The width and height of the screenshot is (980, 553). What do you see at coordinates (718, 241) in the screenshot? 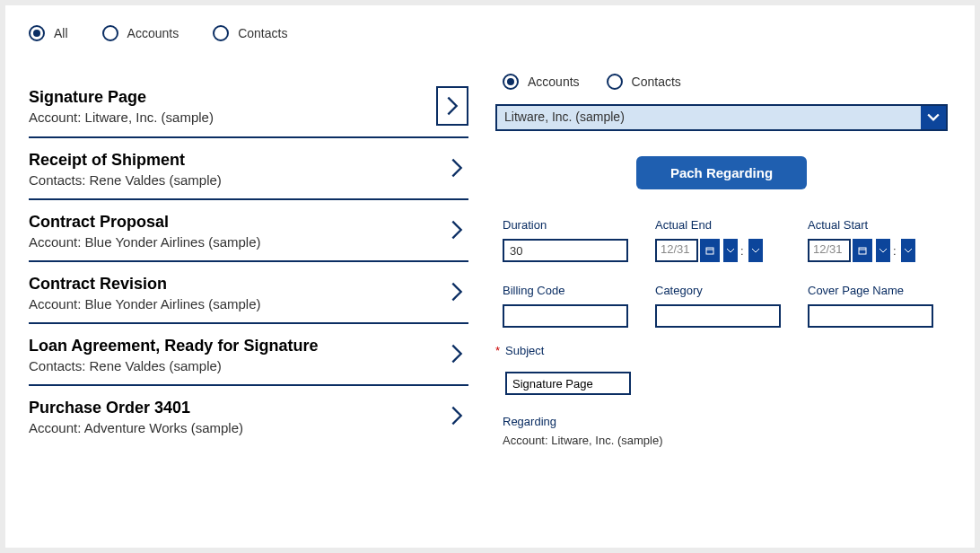
I see `actual-end-field: Actual End 12/31 :` at bounding box center [718, 241].